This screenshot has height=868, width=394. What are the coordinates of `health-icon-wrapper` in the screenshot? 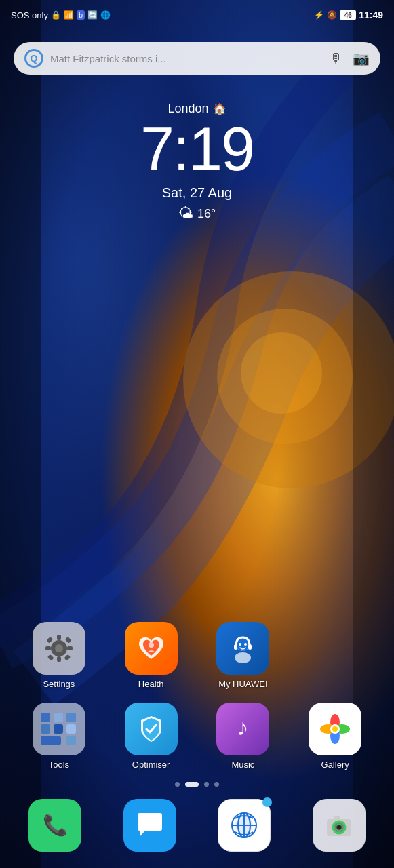 It's located at (151, 648).